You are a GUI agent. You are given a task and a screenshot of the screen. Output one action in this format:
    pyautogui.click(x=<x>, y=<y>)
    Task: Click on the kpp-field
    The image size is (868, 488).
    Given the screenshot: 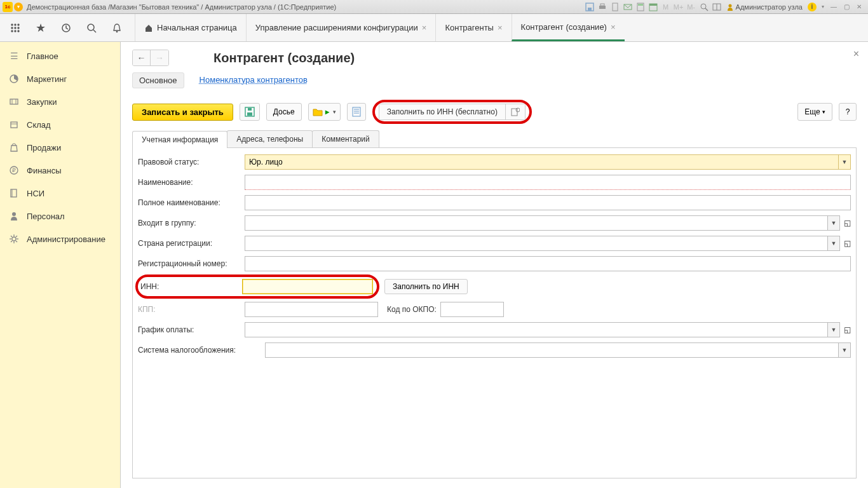 What is the action you would take?
    pyautogui.click(x=311, y=309)
    